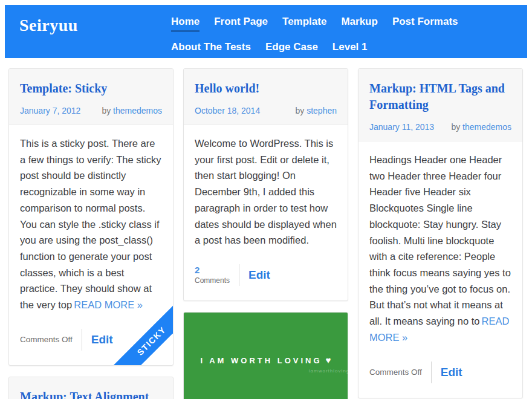  What do you see at coordinates (266, 97) in the screenshot?
I see `post-header: Hello world! October 18, 2014 by stephen` at bounding box center [266, 97].